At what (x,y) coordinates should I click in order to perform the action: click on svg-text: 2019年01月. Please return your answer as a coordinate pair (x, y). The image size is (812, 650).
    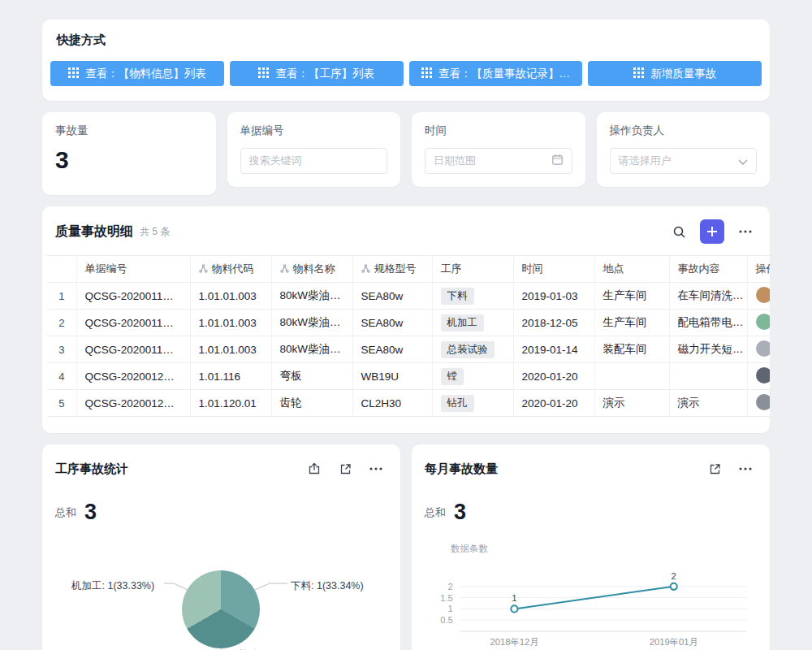
    Looking at the image, I should click on (674, 642).